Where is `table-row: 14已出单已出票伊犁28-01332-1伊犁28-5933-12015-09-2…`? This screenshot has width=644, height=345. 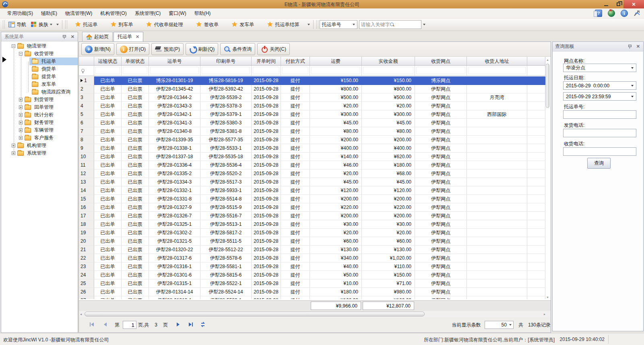 table-row: 14已出单已出票伊犁28-01332-1伊犁28-5933-12015-09-2… is located at coordinates (315, 191).